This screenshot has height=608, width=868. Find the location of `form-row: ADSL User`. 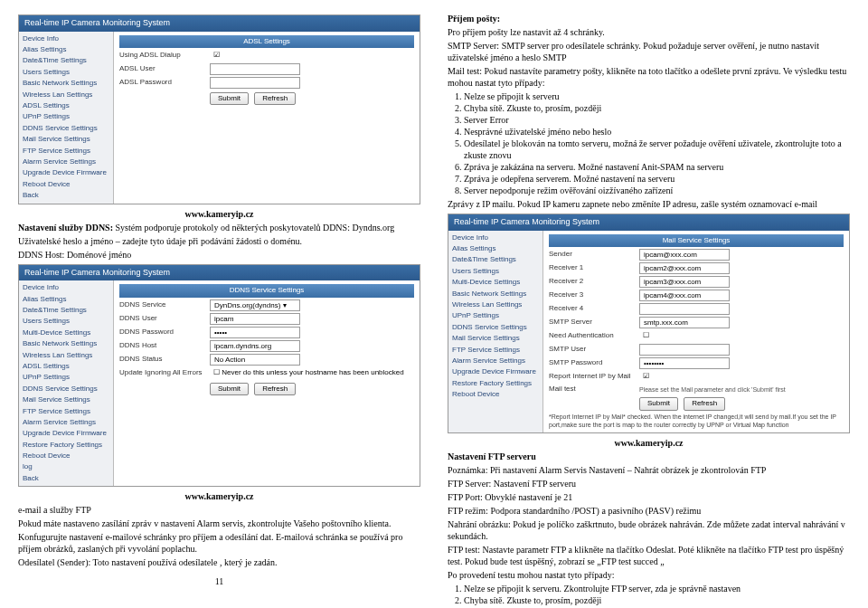

form-row: ADSL User is located at coordinates (267, 69).